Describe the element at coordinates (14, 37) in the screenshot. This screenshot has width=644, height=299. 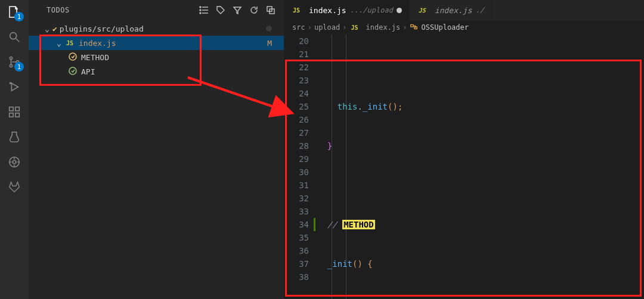
I see `search-icon` at that location.